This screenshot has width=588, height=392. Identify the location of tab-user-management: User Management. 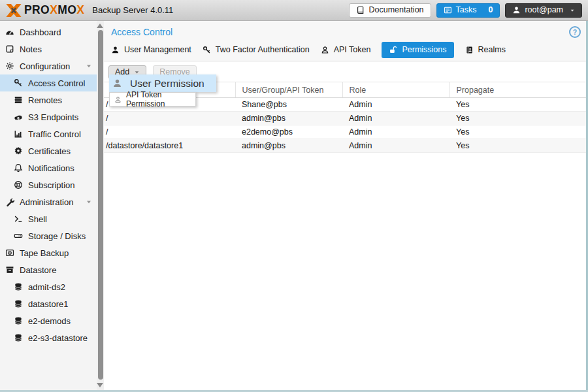
(152, 50).